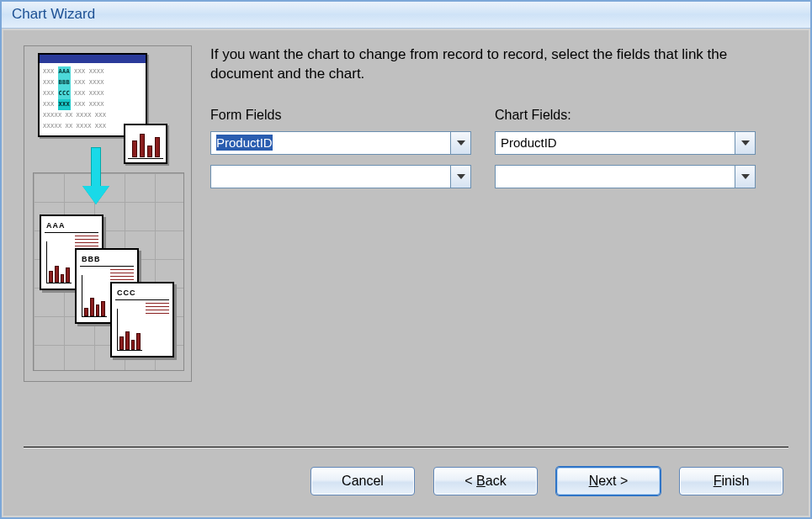  Describe the element at coordinates (108, 214) in the screenshot. I see `preview-illustration: XXXAAAXXXXXXX XXXBBBXXXXXXX XXXCCCXXXXXX…` at that location.